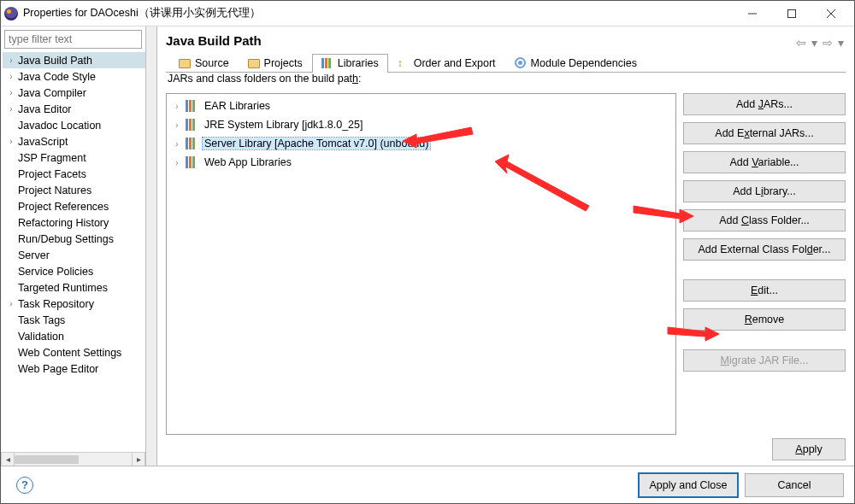  I want to click on library-node: ›Server Library [Apache Tomcat v7.0] (un…, so click(421, 144).